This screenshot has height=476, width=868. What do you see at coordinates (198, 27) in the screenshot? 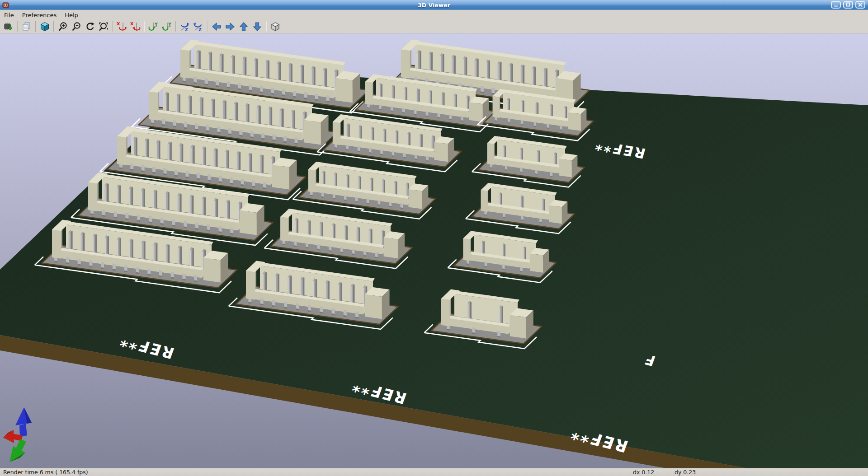
I see `rotate-z-ccw-icon: Z` at bounding box center [198, 27].